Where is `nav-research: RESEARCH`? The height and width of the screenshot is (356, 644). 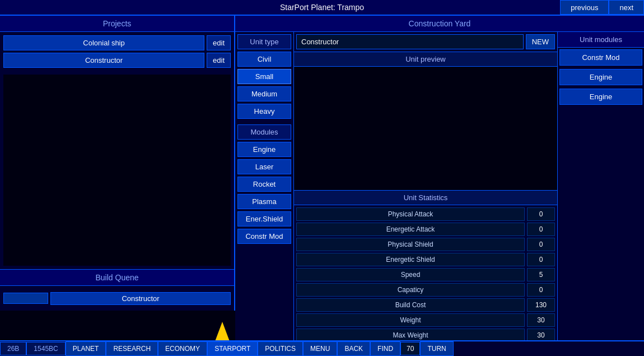 nav-research: RESEARCH is located at coordinates (132, 349).